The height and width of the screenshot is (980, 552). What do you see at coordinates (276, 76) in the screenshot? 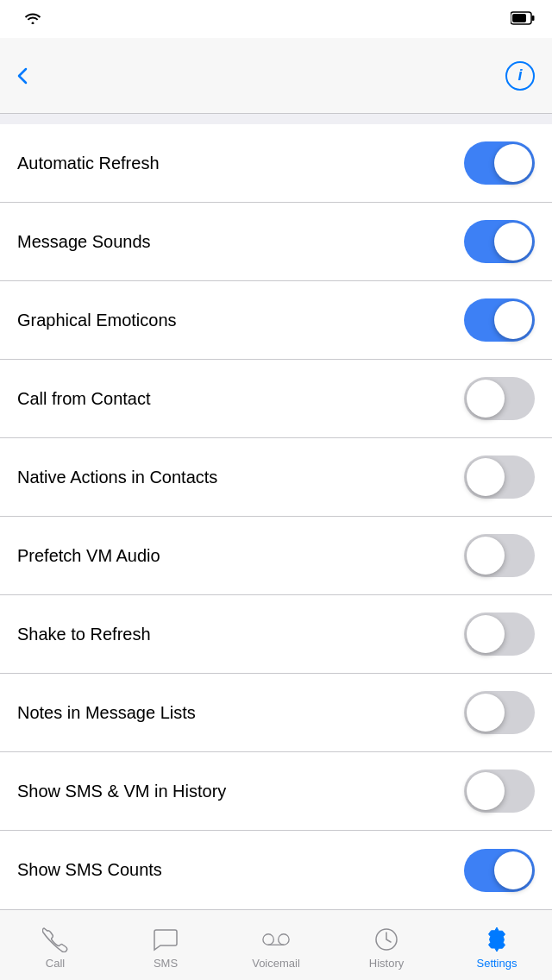
I see `nav-bar: i` at bounding box center [276, 76].